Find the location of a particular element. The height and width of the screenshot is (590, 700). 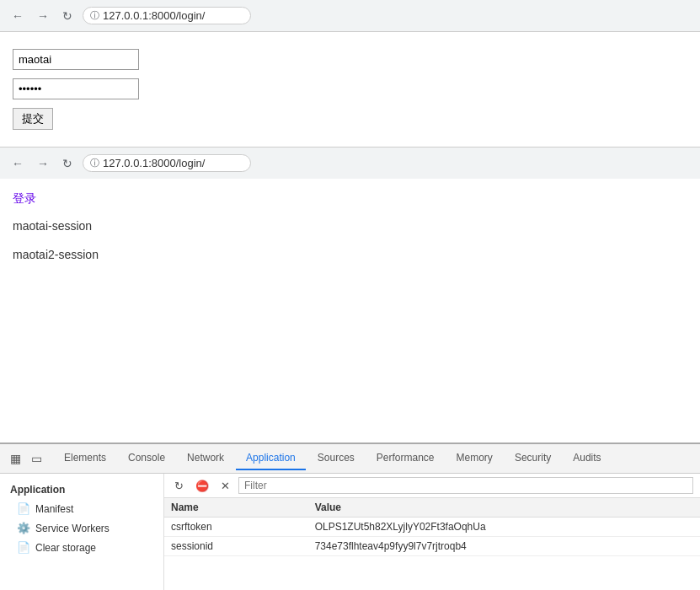

session2-text: maotai2-session is located at coordinates (350, 255).